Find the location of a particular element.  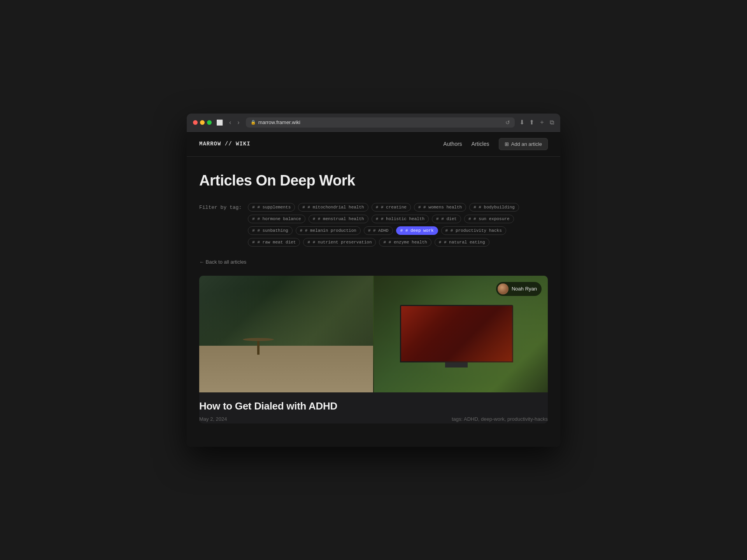

monitor is located at coordinates (457, 337).